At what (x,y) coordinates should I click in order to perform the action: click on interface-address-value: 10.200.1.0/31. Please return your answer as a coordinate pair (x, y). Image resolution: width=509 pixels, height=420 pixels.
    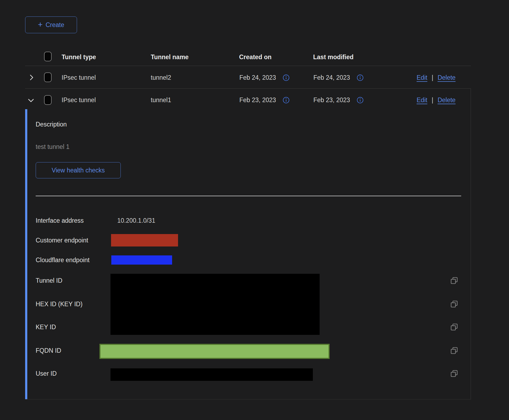
    Looking at the image, I should click on (136, 221).